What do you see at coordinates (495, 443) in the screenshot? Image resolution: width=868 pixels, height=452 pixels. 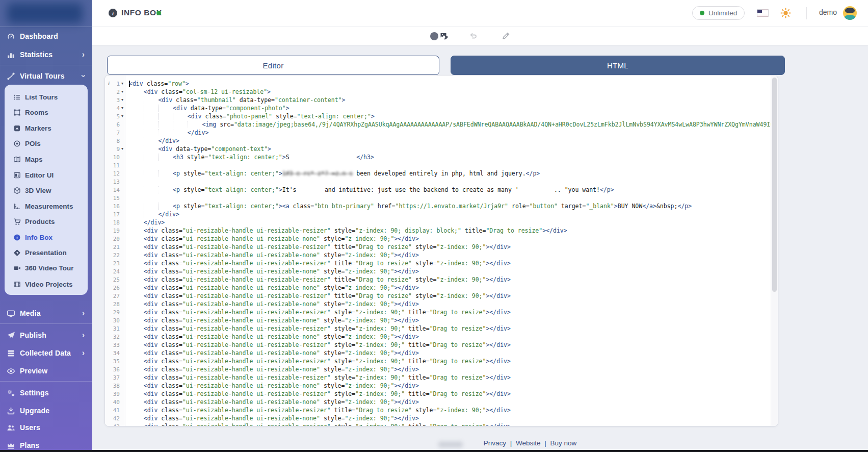 I see `footer-link-privacy: Privacy` at bounding box center [495, 443].